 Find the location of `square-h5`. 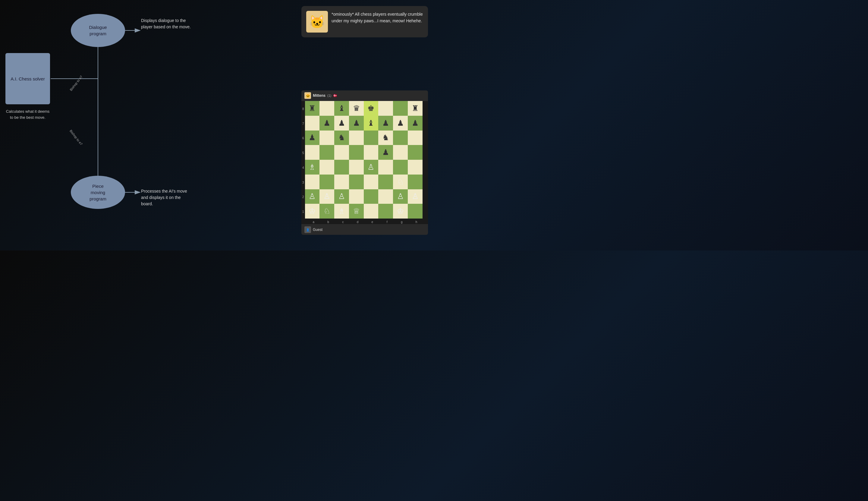

square-h5 is located at coordinates (415, 152).